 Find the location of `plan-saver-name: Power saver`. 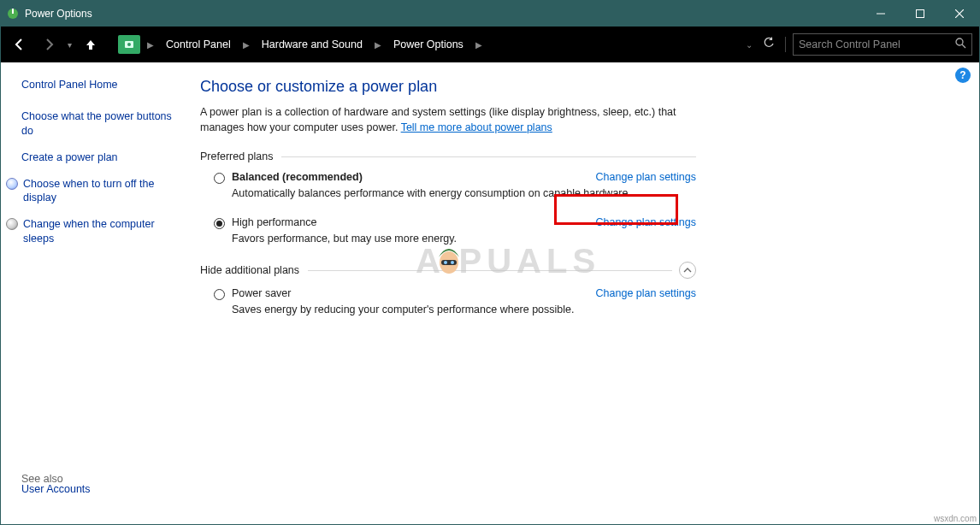

plan-saver-name: Power saver is located at coordinates (262, 293).